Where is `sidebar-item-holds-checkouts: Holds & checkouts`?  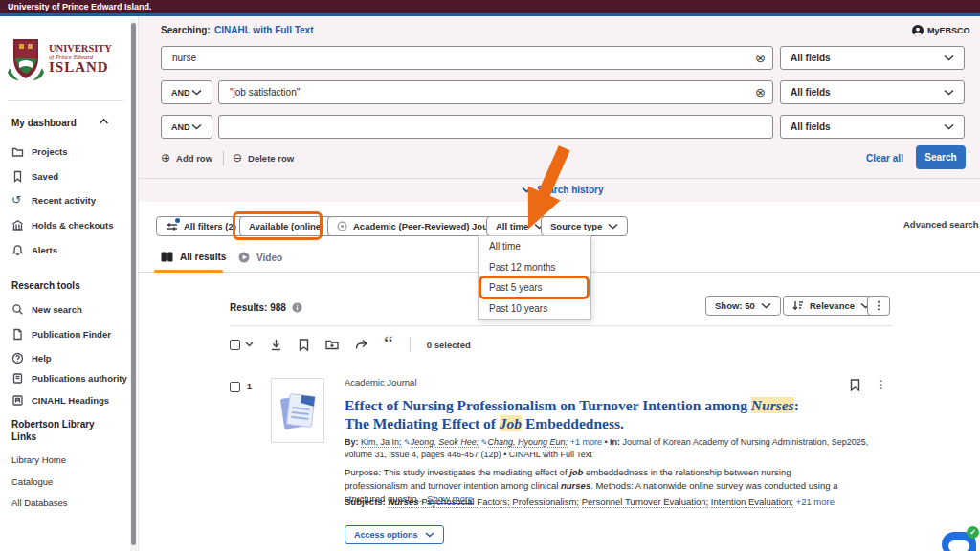
sidebar-item-holds-checkouts: Holds & checkouts is located at coordinates (63, 226).